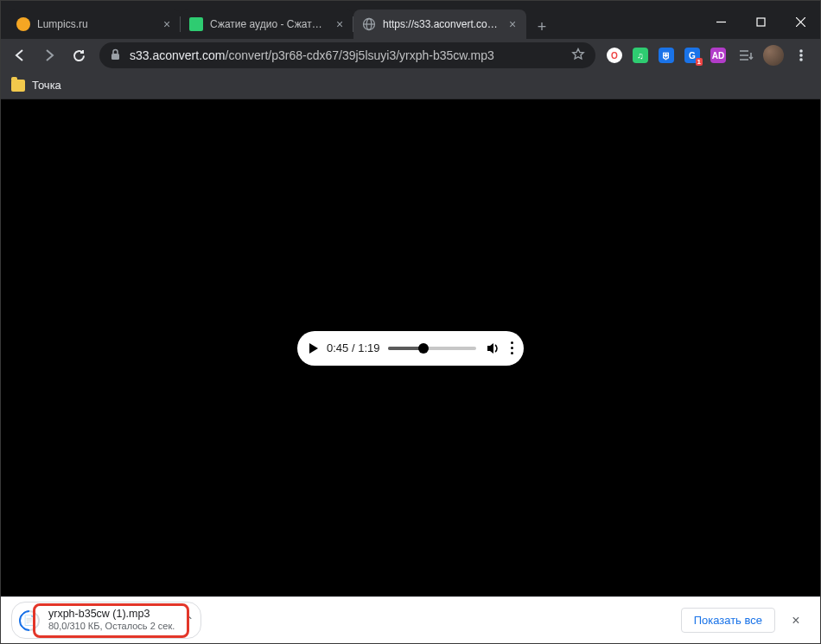 This screenshot has height=644, width=821. I want to click on download-item: 📄 yrxph-b35cw (1).mp3 80,0/310 КБ, Остал…, so click(106, 621).